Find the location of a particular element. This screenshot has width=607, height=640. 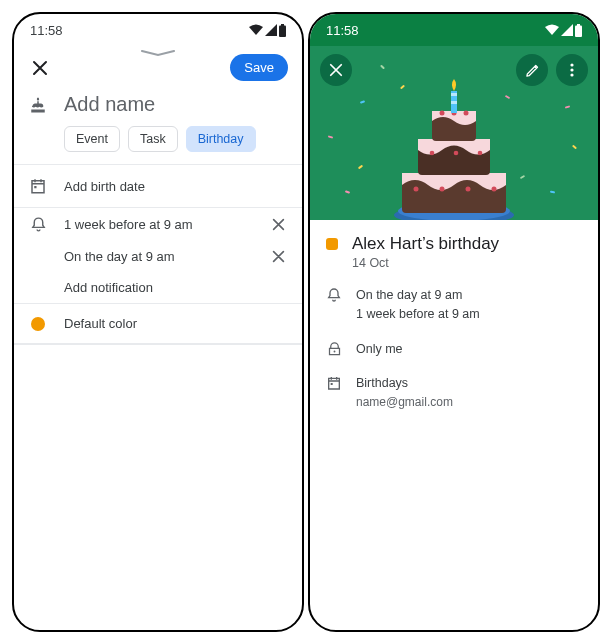

notification-1-remove is located at coordinates (278, 224).